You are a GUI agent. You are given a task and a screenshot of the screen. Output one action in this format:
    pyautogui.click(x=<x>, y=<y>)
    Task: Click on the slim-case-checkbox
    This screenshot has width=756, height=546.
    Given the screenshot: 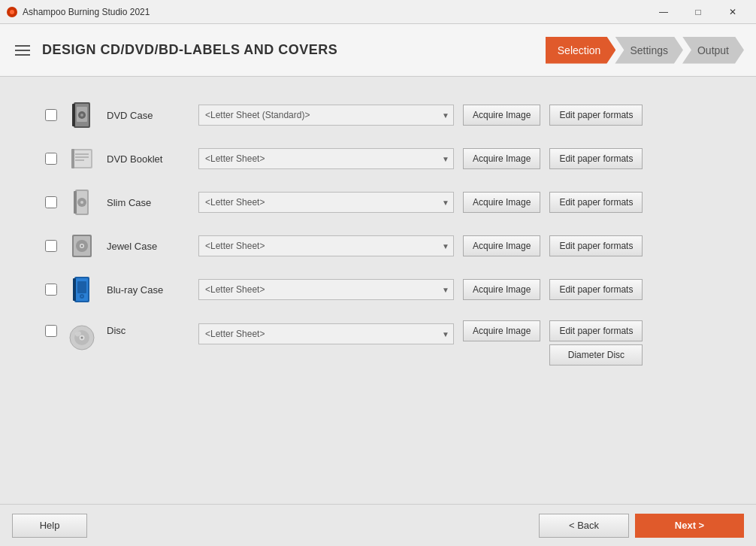 What is the action you would take?
    pyautogui.click(x=51, y=202)
    